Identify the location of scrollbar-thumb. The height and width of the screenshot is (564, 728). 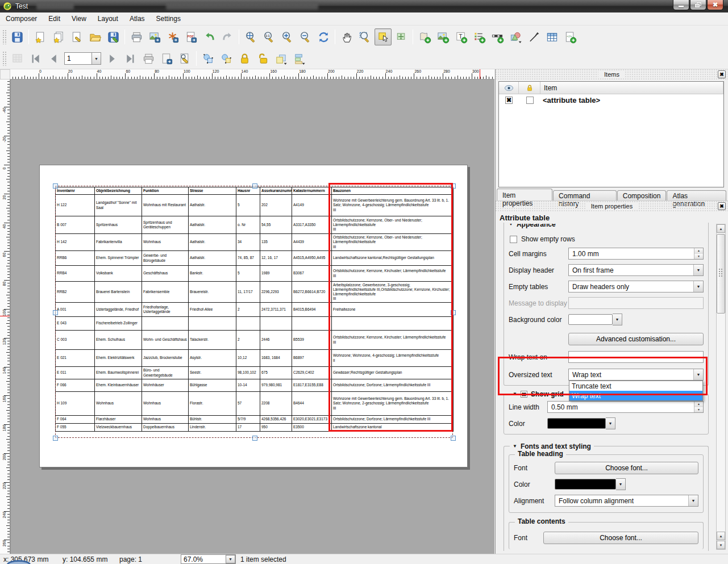
(721, 274).